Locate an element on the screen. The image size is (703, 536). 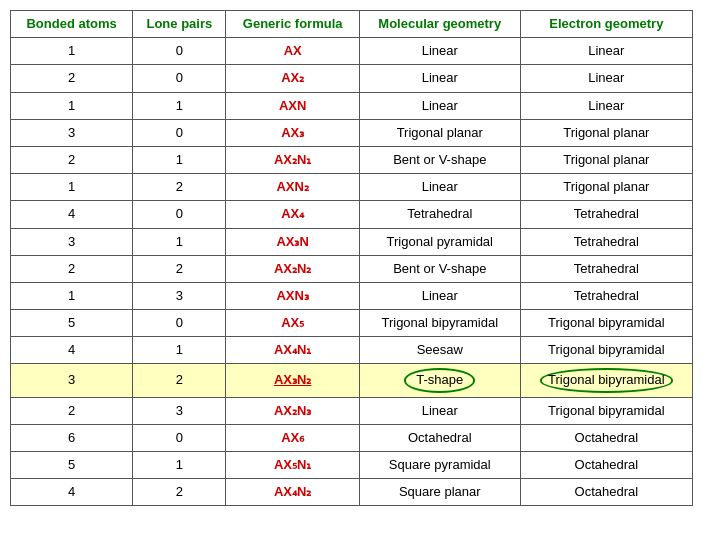
formula-text: AX₂N₁ is located at coordinates (292, 160).